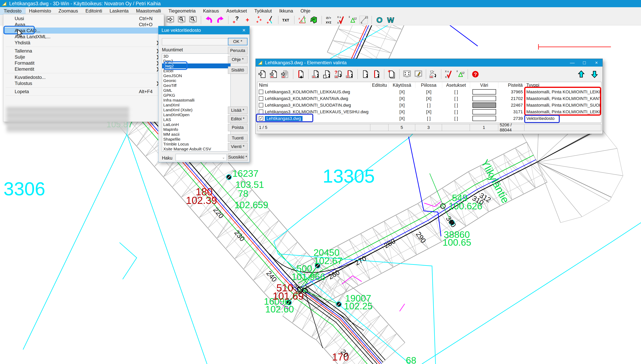 The height and width of the screenshot is (364, 641). What do you see at coordinates (196, 124) in the screenshot?
I see `converter-latlonh: LatLonH` at bounding box center [196, 124].